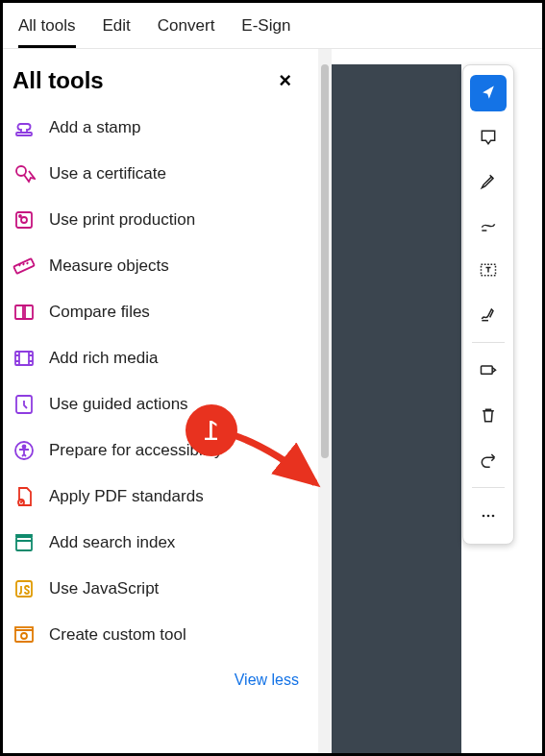 The width and height of the screenshot is (545, 756). What do you see at coordinates (94, 128) in the screenshot?
I see `tool-label: Add a stamp` at bounding box center [94, 128].